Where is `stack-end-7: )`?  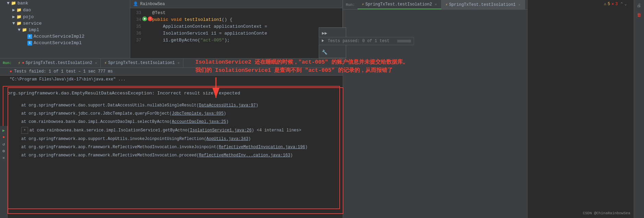 stack-end-7: ) is located at coordinates (291, 155).